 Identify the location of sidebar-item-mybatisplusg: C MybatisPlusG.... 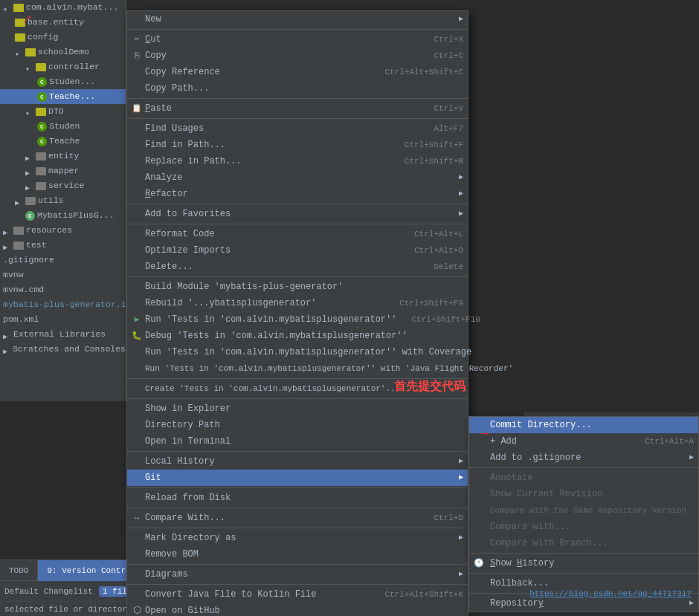
(62, 215).